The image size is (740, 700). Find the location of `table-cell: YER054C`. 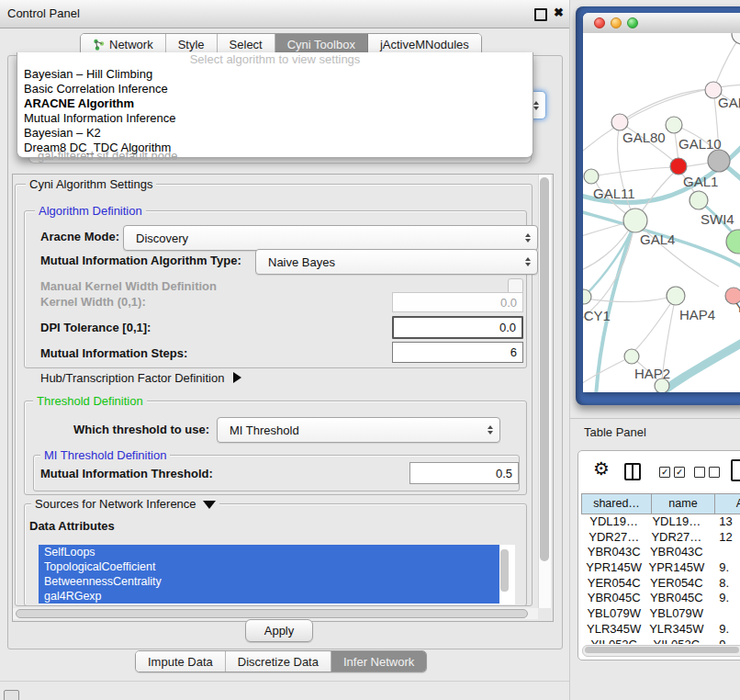

table-cell: YER054C is located at coordinates (613, 584).